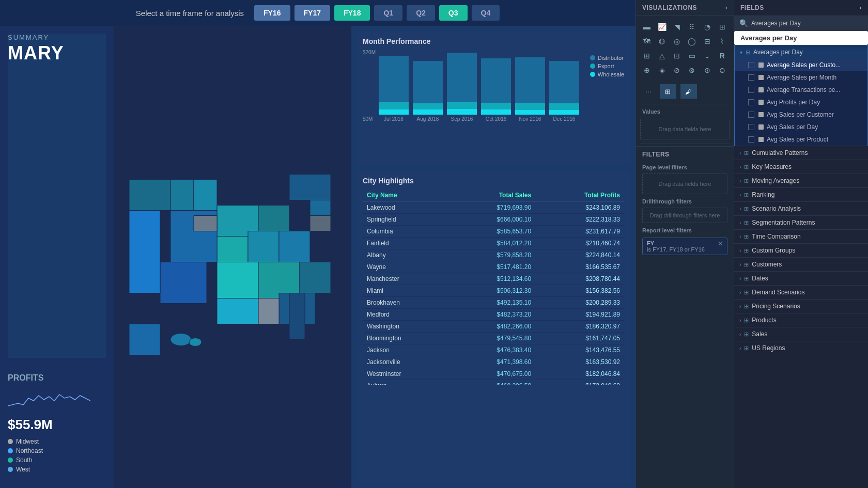 The height and width of the screenshot is (488, 868). I want to click on filter-field: FY, so click(676, 243).